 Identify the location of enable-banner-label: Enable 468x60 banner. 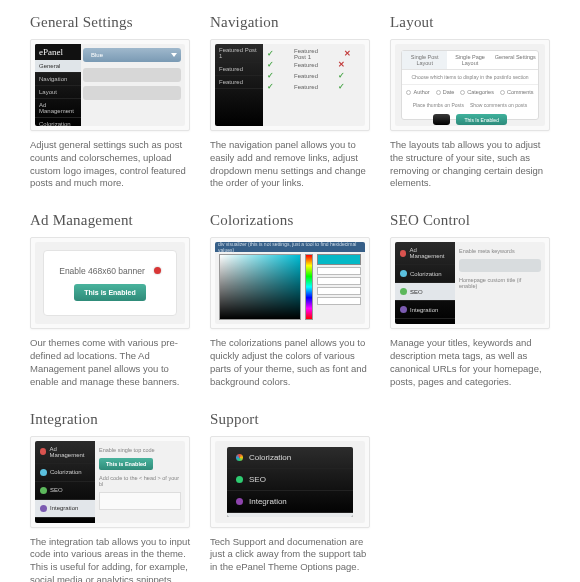
(102, 271).